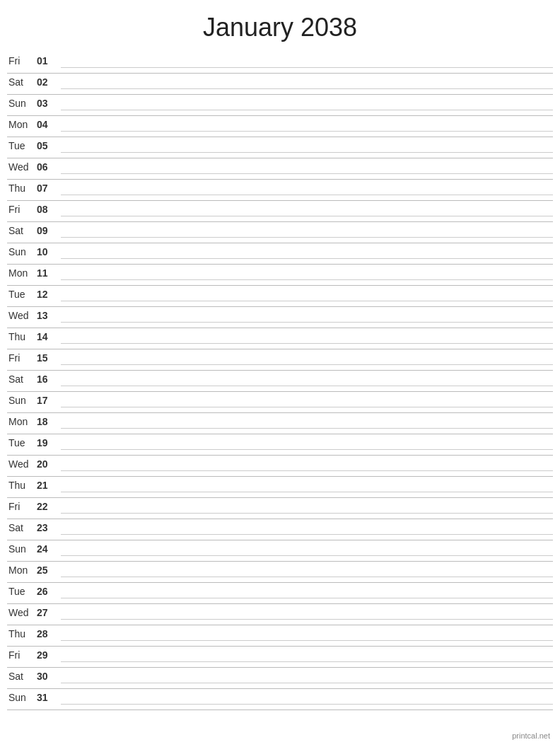 The width and height of the screenshot is (560, 747). Describe the element at coordinates (47, 252) in the screenshot. I see `day-number: 10` at that location.